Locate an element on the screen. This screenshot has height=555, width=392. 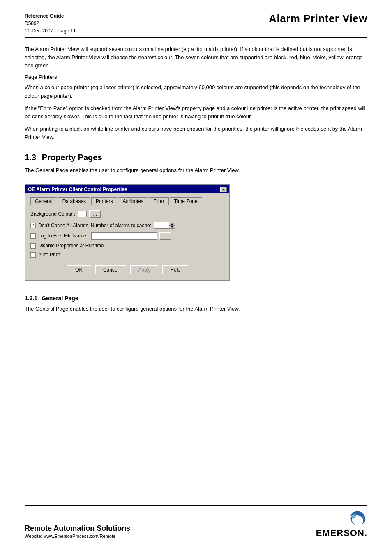
page-header: Reference Guide D5092 11-Dec-2007 - Page… is located at coordinates (196, 25).